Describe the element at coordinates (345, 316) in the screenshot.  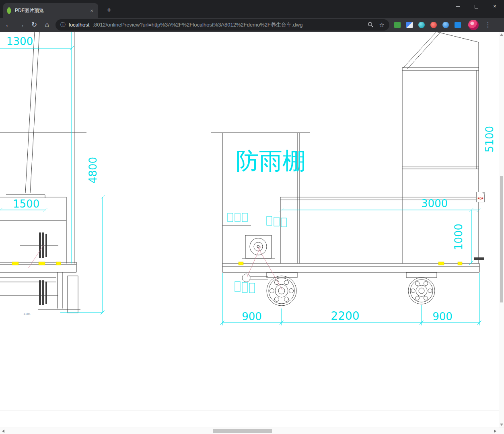
I see `dim-2200-label: 2200` at that location.